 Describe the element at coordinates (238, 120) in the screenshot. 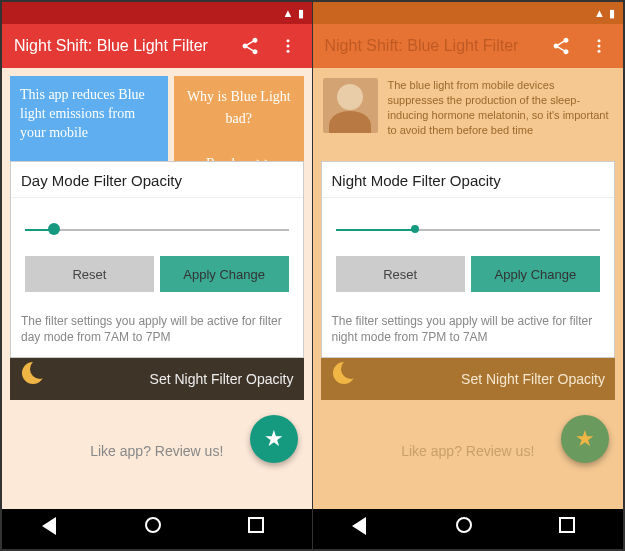

I see `promo-card-why: Why is Blue Light bad? Read on >>` at that location.